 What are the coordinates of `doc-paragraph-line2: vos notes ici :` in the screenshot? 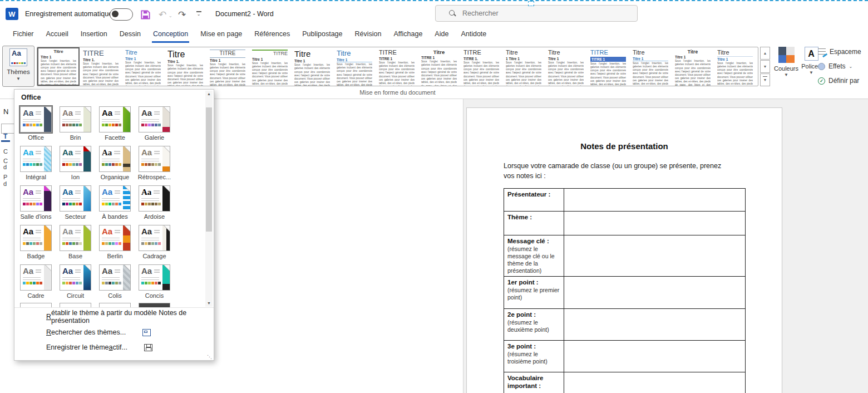 It's located at (525, 176).